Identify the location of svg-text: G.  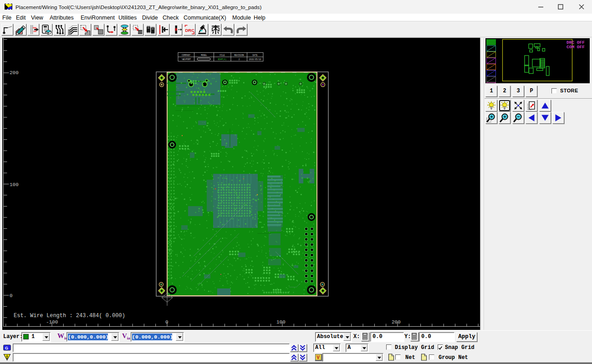
(6, 348).